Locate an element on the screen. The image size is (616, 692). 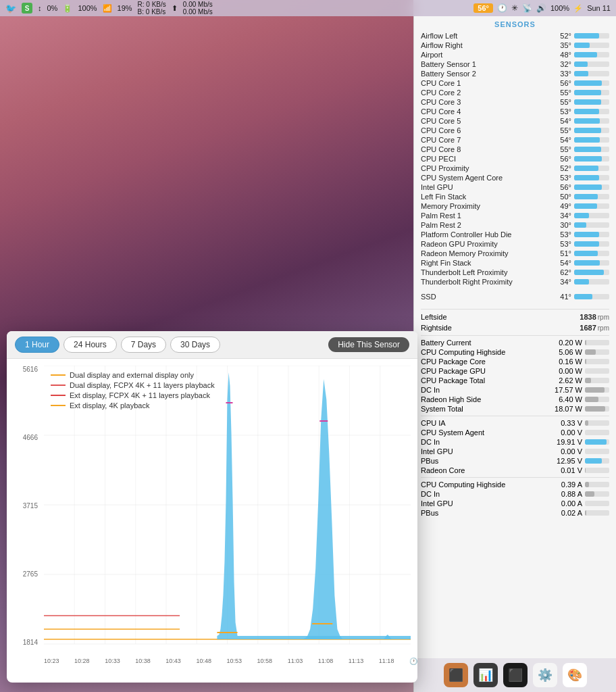
menubar-volume: 🔊 is located at coordinates (542, 8).